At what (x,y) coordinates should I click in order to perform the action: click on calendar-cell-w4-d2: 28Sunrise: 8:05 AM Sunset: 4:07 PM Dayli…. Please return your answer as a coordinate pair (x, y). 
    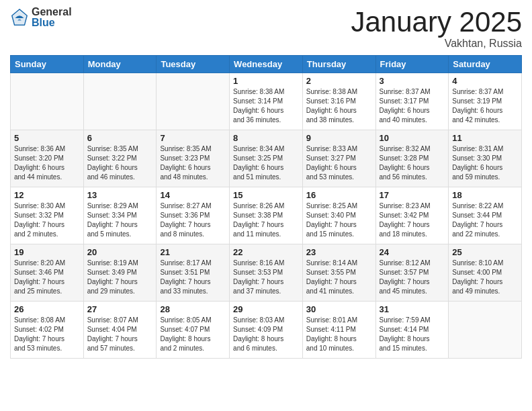
    Looking at the image, I should click on (193, 330).